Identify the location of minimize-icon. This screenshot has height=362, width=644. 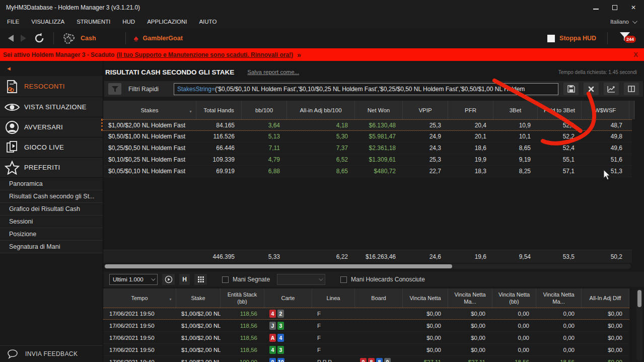
(596, 9).